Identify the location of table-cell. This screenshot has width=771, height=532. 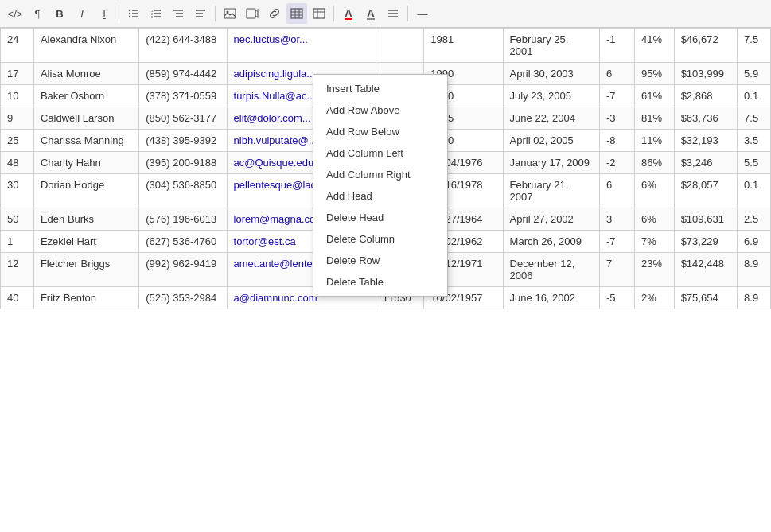
(399, 46).